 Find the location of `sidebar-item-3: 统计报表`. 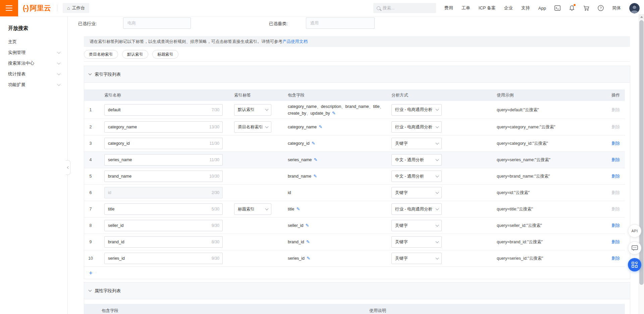

sidebar-item-3: 统计报表 is located at coordinates (34, 74).